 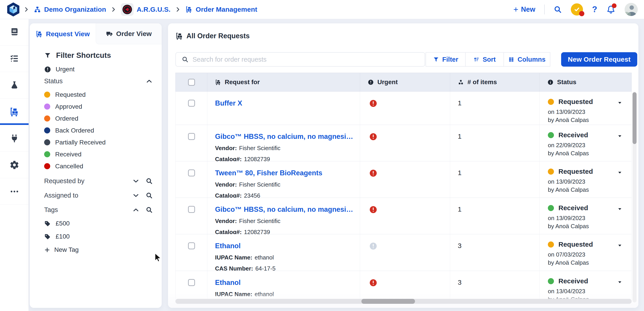 I want to click on items-count: 3, so click(x=498, y=282).